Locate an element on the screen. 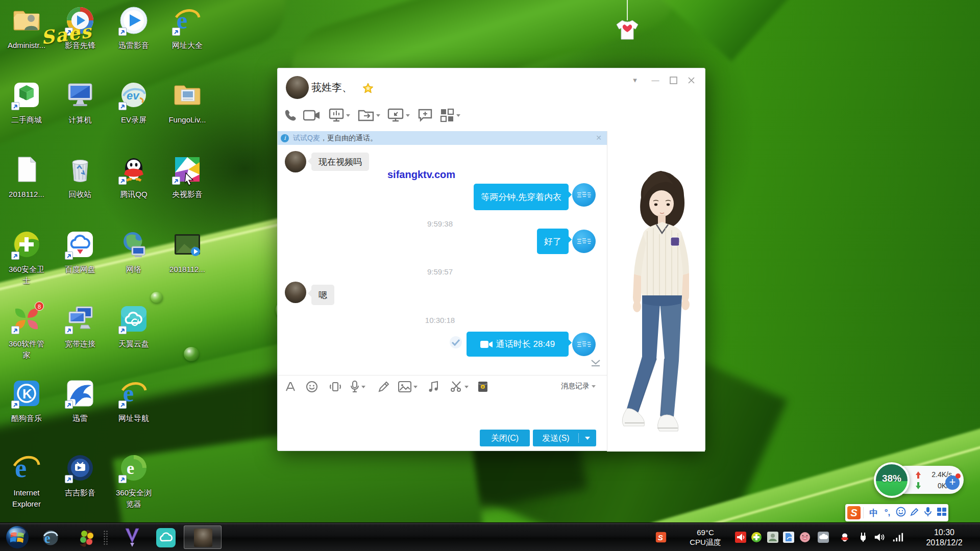 This screenshot has width=980, height=551. close-button is located at coordinates (691, 81).